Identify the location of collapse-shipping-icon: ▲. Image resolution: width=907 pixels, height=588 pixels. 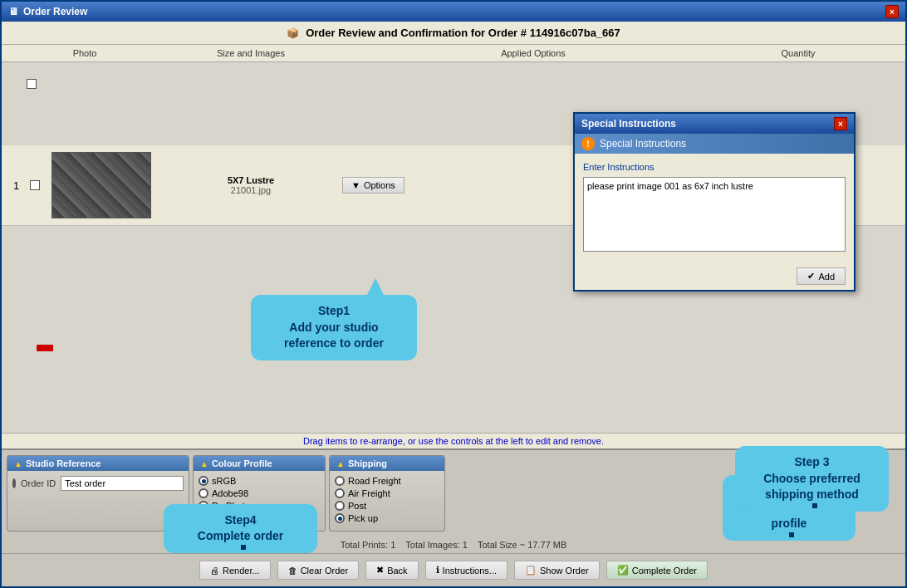
(341, 463).